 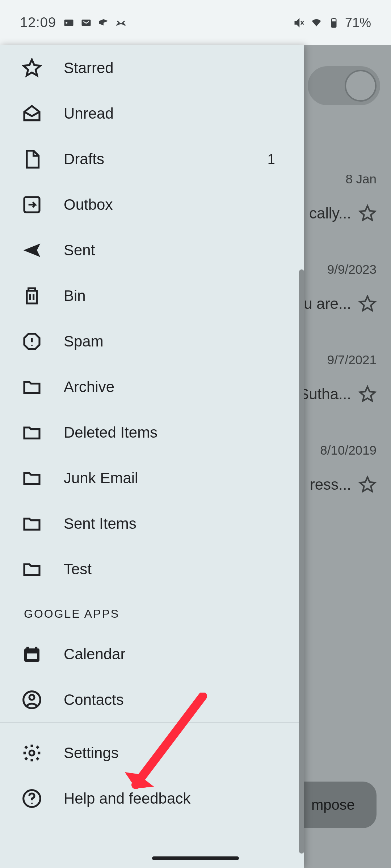 I want to click on drawer-item-label: Drafts, so click(x=166, y=159).